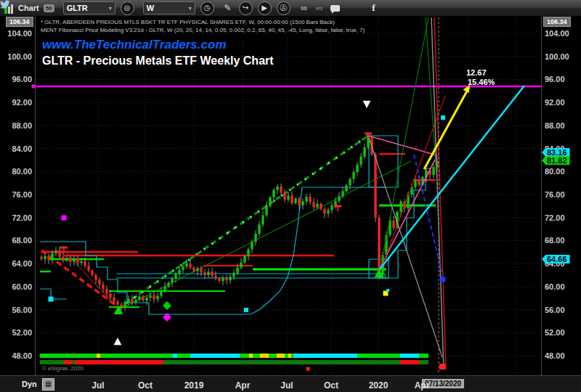  I want to click on clock-icon: ◷, so click(208, 7).